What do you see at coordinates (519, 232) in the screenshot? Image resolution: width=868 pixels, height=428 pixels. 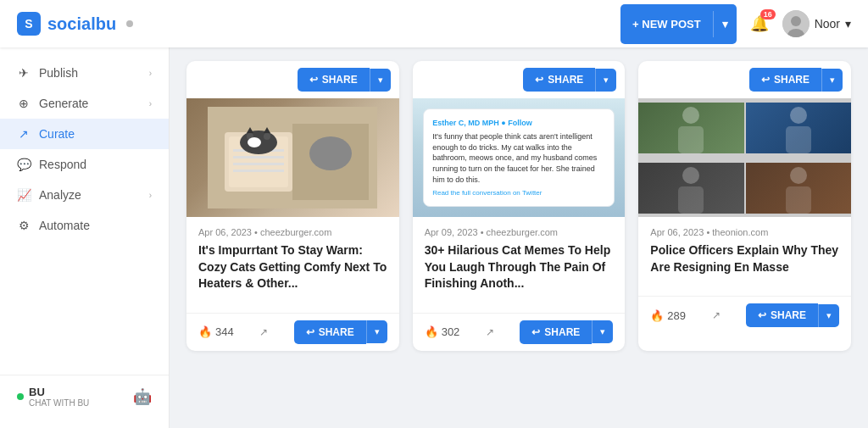 I see `card-2-meta: Apr 09, 2023 • cheezburger.com` at bounding box center [519, 232].